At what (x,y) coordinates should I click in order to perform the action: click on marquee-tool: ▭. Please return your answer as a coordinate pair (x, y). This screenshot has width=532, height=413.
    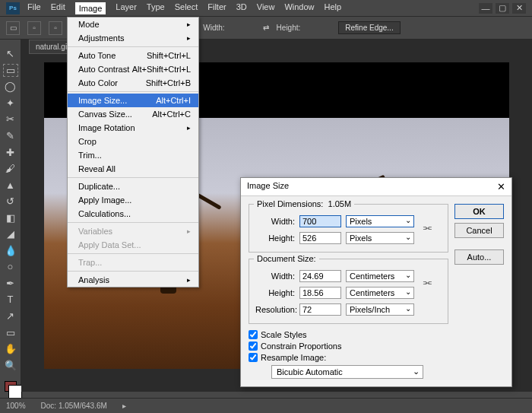
    Looking at the image, I should click on (11, 71).